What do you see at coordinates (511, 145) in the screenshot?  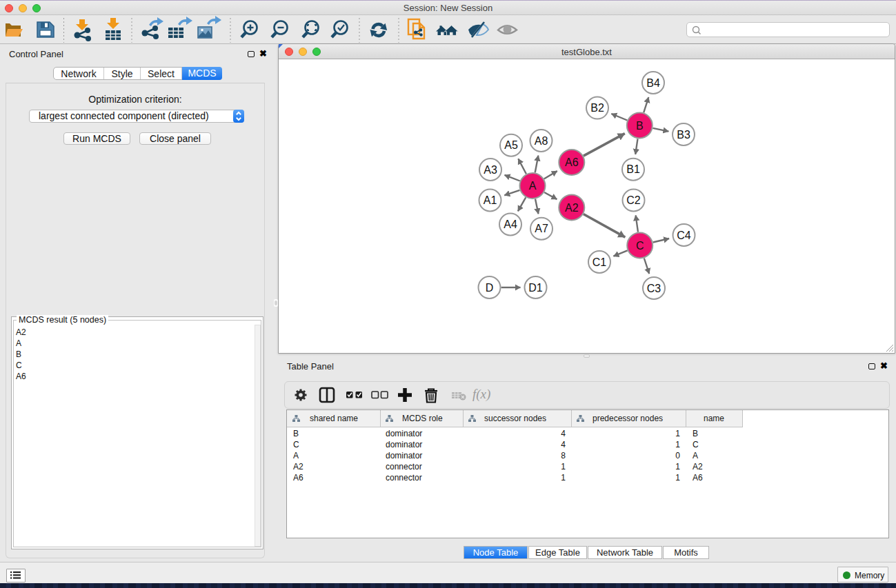 I see `svg-text: A5` at bounding box center [511, 145].